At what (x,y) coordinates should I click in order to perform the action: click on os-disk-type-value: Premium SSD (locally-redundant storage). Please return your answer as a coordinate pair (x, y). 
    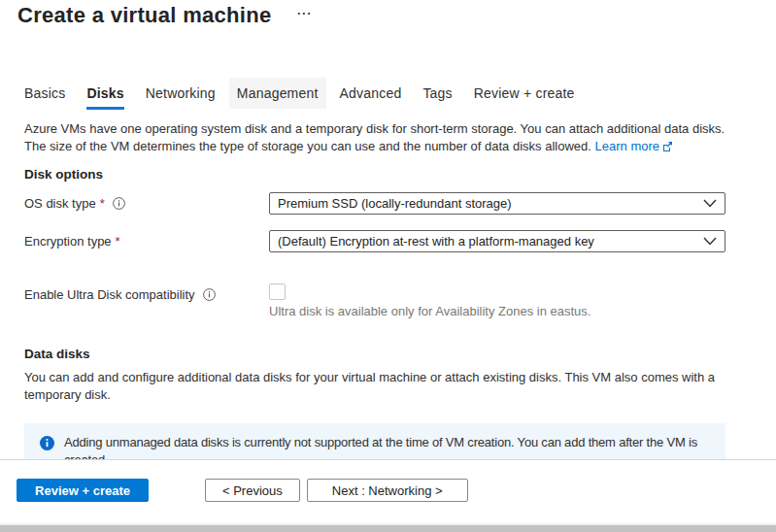
    Looking at the image, I should click on (394, 204).